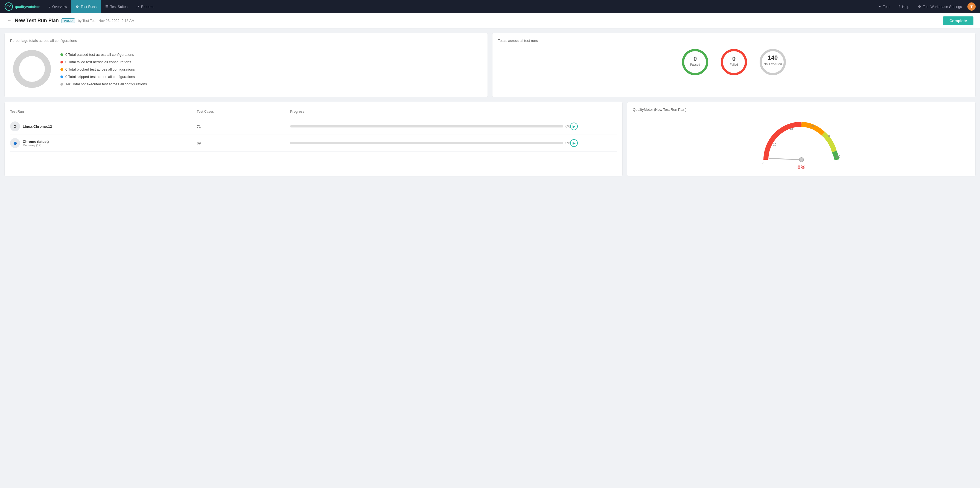 Image resolution: width=980 pixels, height=488 pixels. I want to click on navbar: qualitywatcher ○ Overview ⚙ Test Runs ☰ …, so click(490, 6).